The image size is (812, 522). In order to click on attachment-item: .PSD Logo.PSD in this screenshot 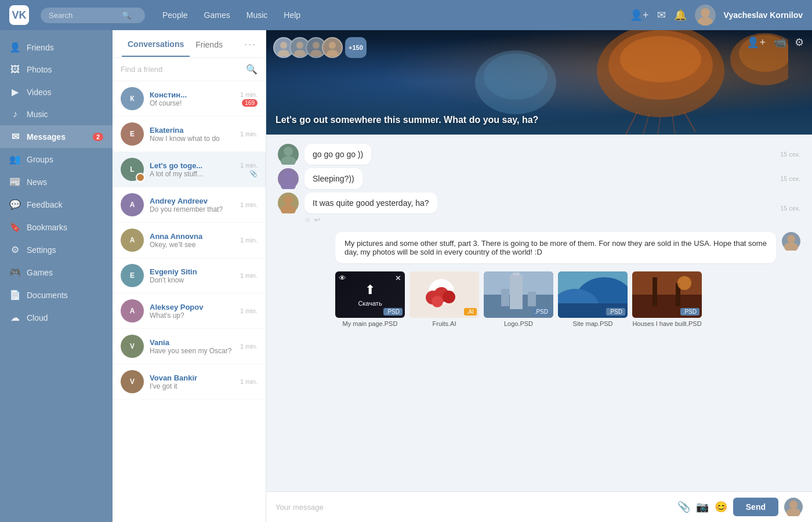, I will do `click(519, 299)`.